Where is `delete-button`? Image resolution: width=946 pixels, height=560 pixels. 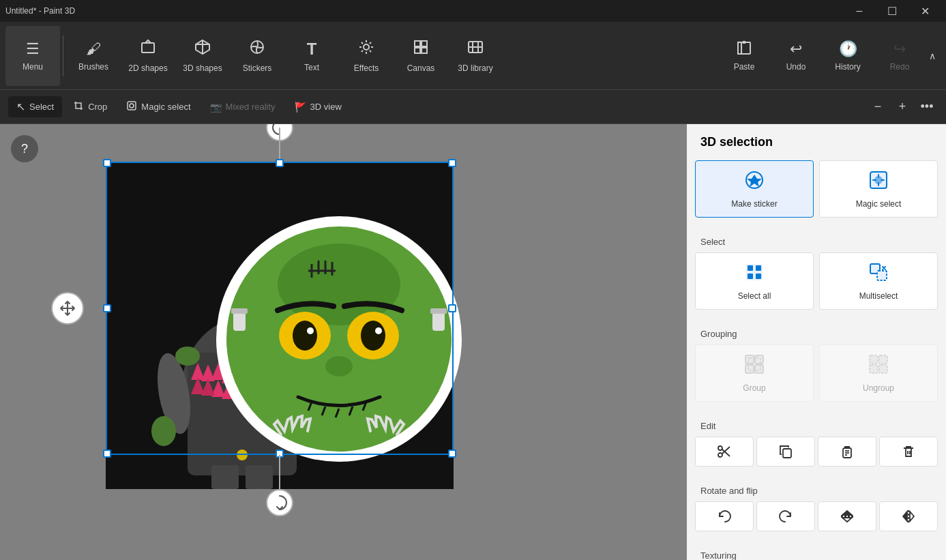 delete-button is located at coordinates (908, 452).